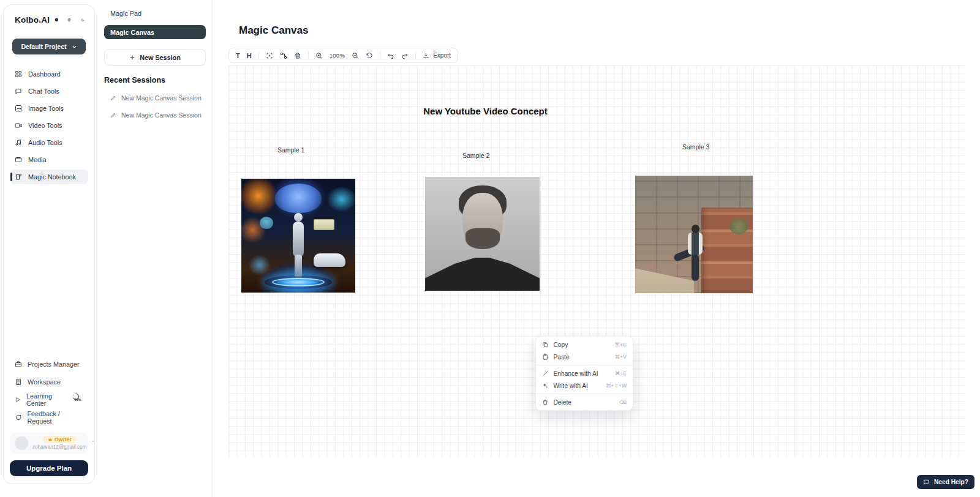 The image size is (980, 497). What do you see at coordinates (155, 58) in the screenshot?
I see `new-session-button: New Session` at bounding box center [155, 58].